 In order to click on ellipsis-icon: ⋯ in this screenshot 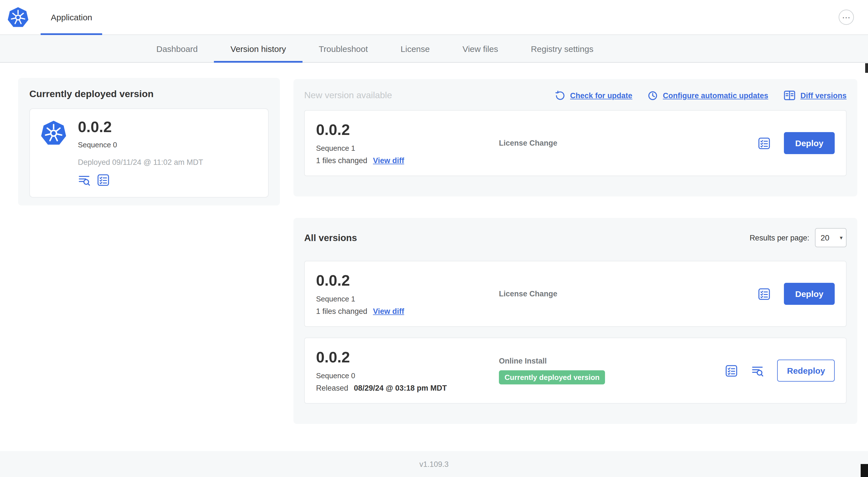, I will do `click(846, 17)`.